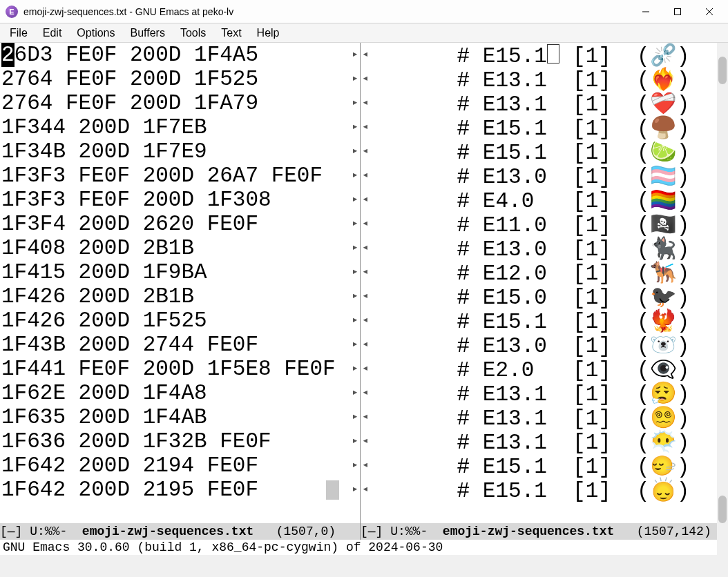  Describe the element at coordinates (180, 465) in the screenshot. I see `text-line: 1F642 200D 2194 FE0F` at that location.